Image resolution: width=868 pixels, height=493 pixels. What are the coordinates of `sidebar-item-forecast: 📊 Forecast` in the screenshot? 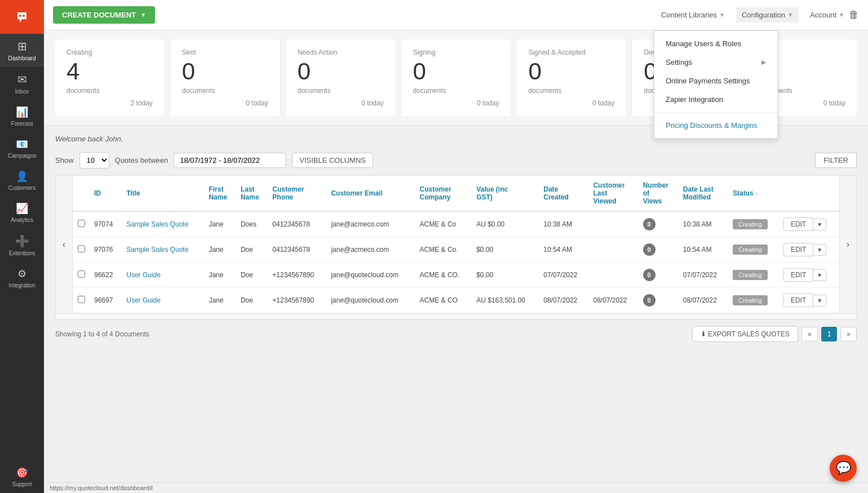 It's located at (22, 116).